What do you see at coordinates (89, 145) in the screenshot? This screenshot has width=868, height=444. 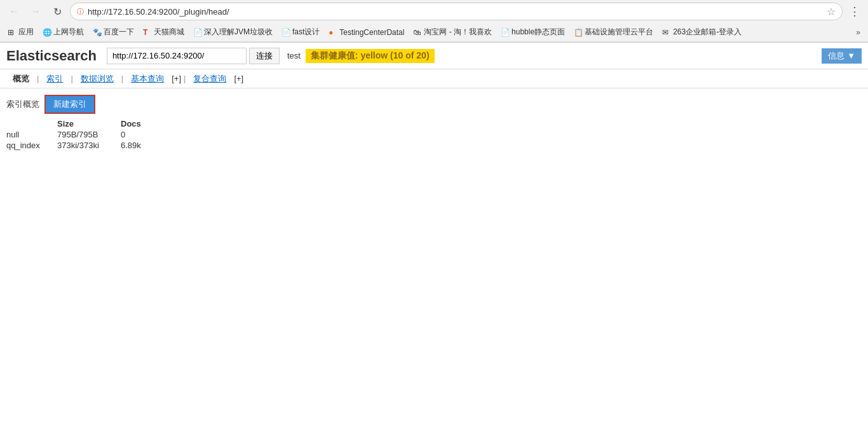 I see `index-size-qq: 373ki/373ki` at bounding box center [89, 145].